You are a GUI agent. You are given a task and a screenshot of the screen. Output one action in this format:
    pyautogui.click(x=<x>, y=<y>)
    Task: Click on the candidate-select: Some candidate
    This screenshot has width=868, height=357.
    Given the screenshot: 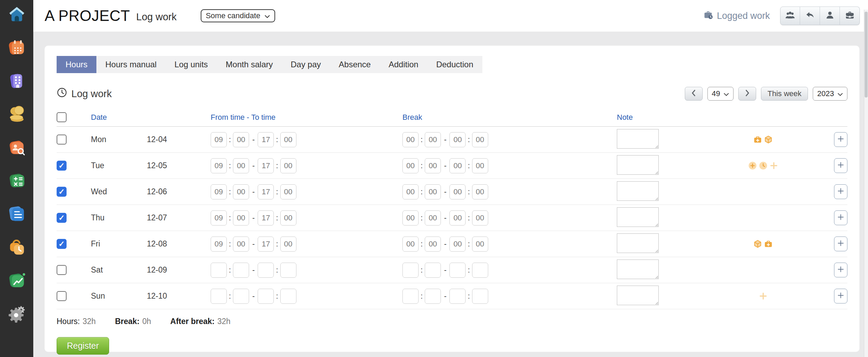 What is the action you would take?
    pyautogui.click(x=238, y=16)
    